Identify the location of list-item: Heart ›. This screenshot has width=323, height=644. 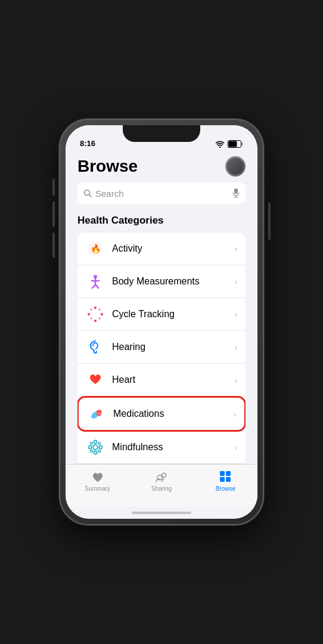
(162, 380).